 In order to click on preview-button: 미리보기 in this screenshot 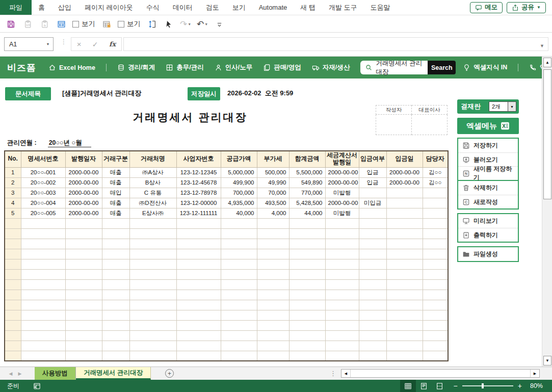, I will do `click(488, 221)`.